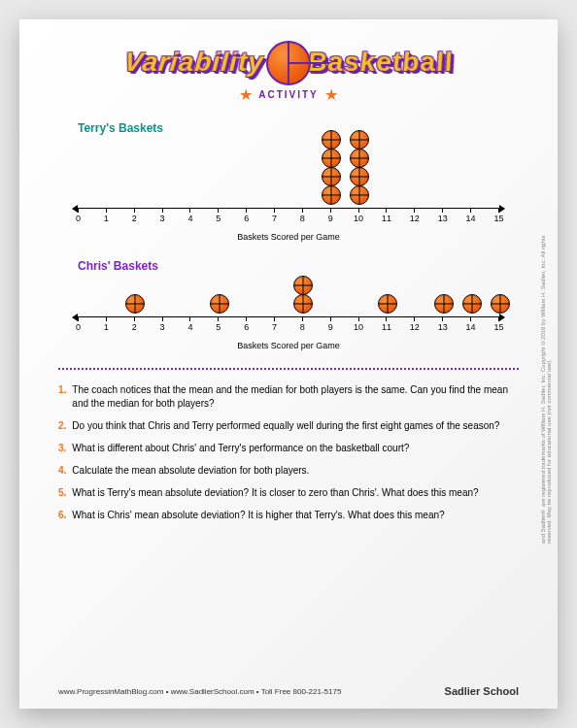 The image size is (577, 728). What do you see at coordinates (258, 515) in the screenshot?
I see `question-text: What is Chris' mean absolute deviation? …` at bounding box center [258, 515].